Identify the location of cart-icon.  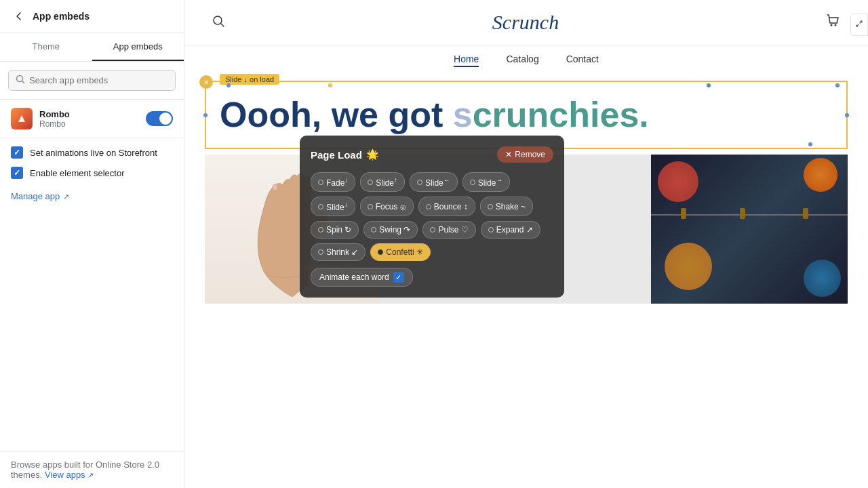
(833, 23).